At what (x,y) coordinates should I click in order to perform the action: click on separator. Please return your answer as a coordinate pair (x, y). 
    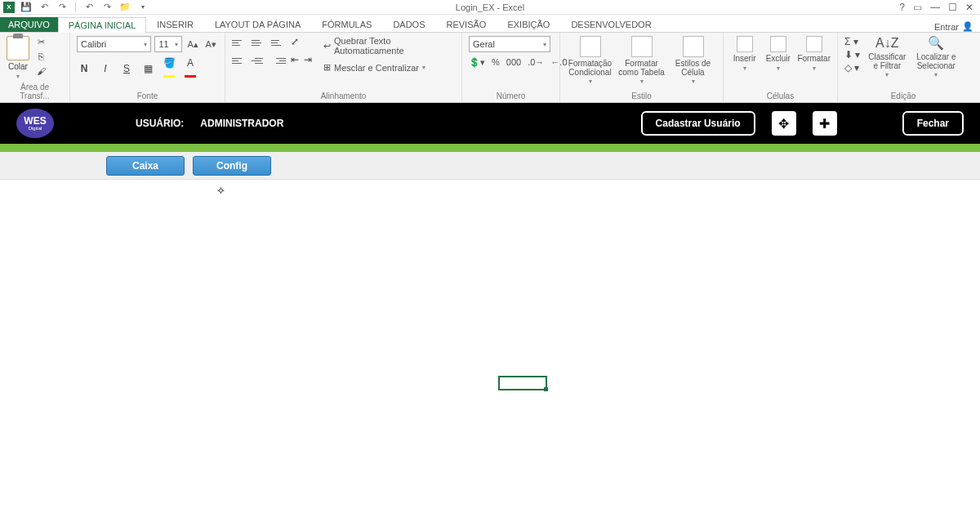
    Looking at the image, I should click on (75, 7).